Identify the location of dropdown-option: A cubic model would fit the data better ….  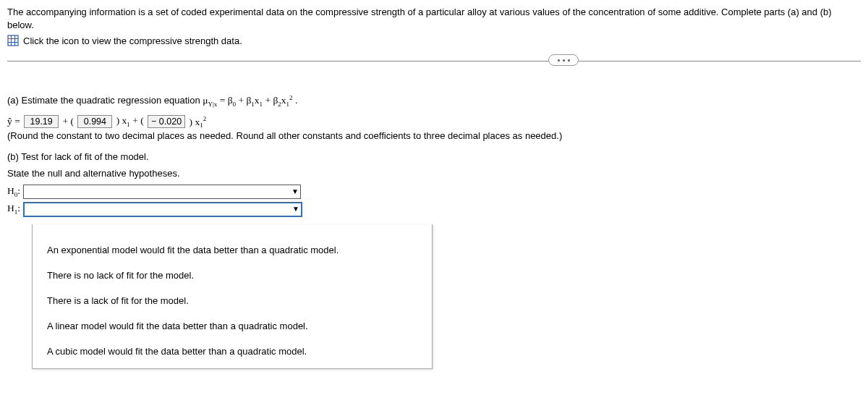
(232, 352).